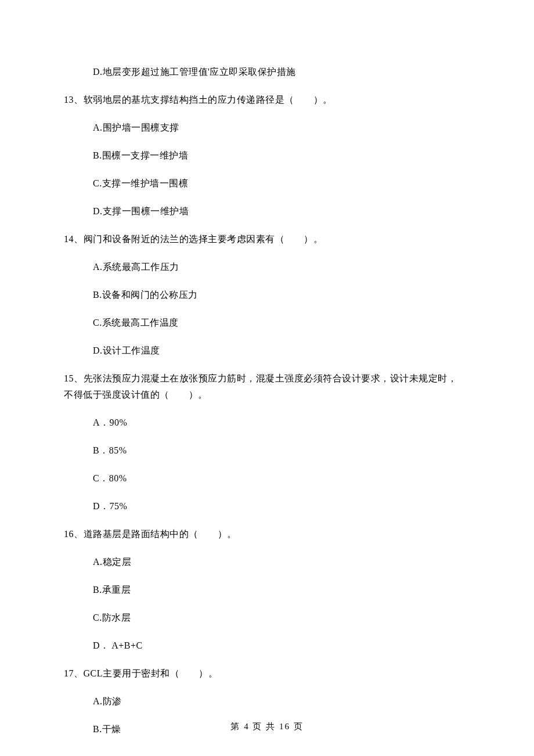 The width and height of the screenshot is (534, 756). Describe the element at coordinates (267, 727) in the screenshot. I see `page-footer: 第 4 页 共 16 页` at that location.